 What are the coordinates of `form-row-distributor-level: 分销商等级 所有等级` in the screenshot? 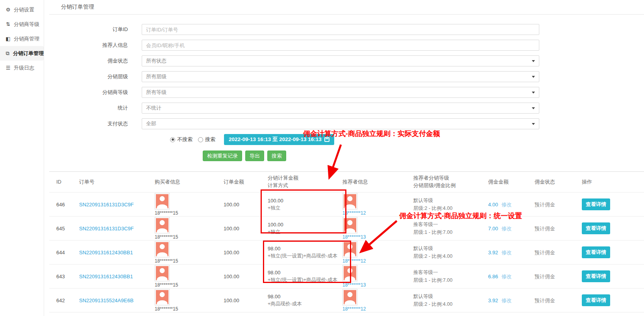 It's located at (346, 92).